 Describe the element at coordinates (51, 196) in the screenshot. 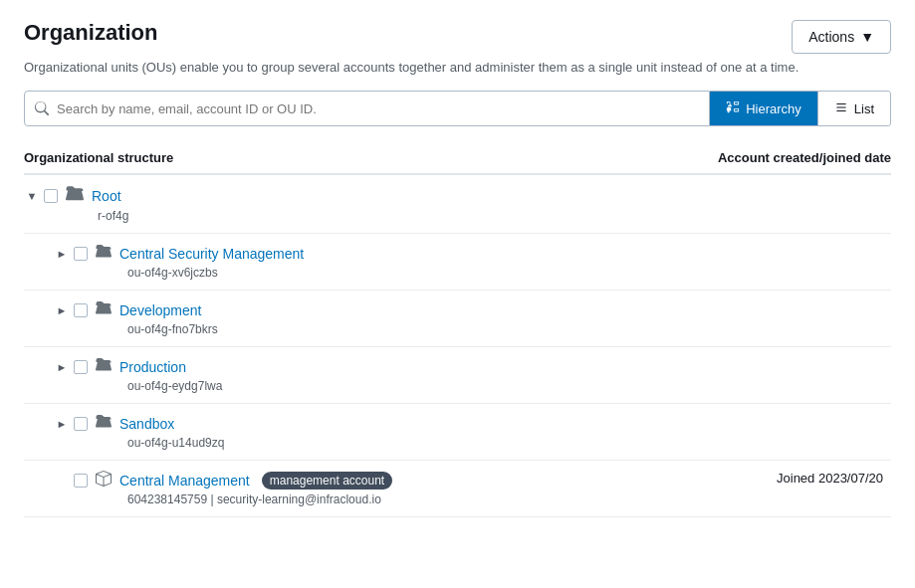

I see `root-checkbox` at that location.